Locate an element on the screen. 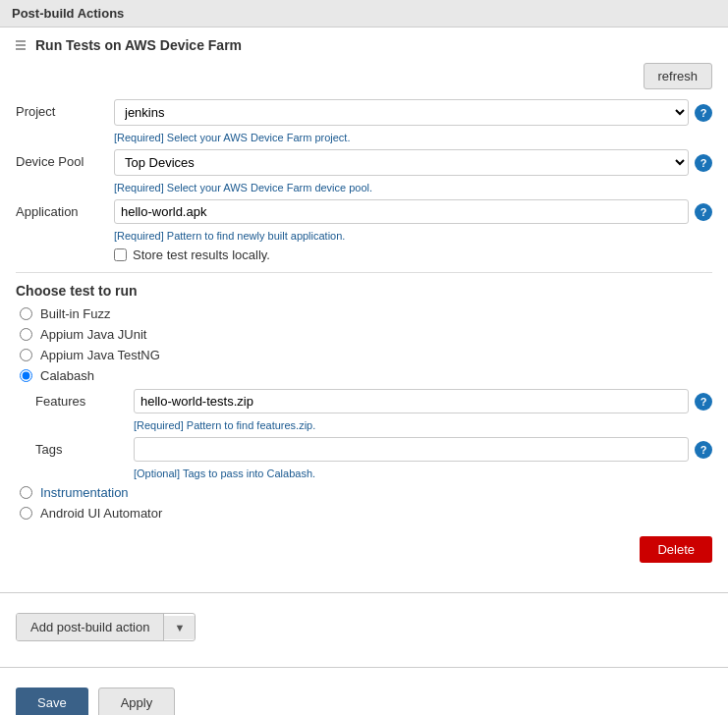 The width and height of the screenshot is (728, 715). application-hint: [Required] Pattern to find newly built a… is located at coordinates (413, 236).